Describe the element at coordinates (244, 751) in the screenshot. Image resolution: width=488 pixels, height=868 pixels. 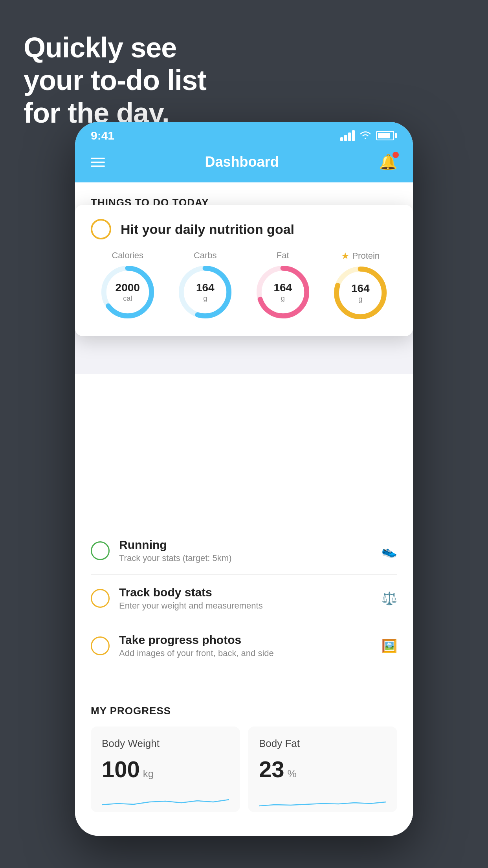
I see `progress-section: MY PROGRESS Body Weight 100 kg Body Fat …` at that location.